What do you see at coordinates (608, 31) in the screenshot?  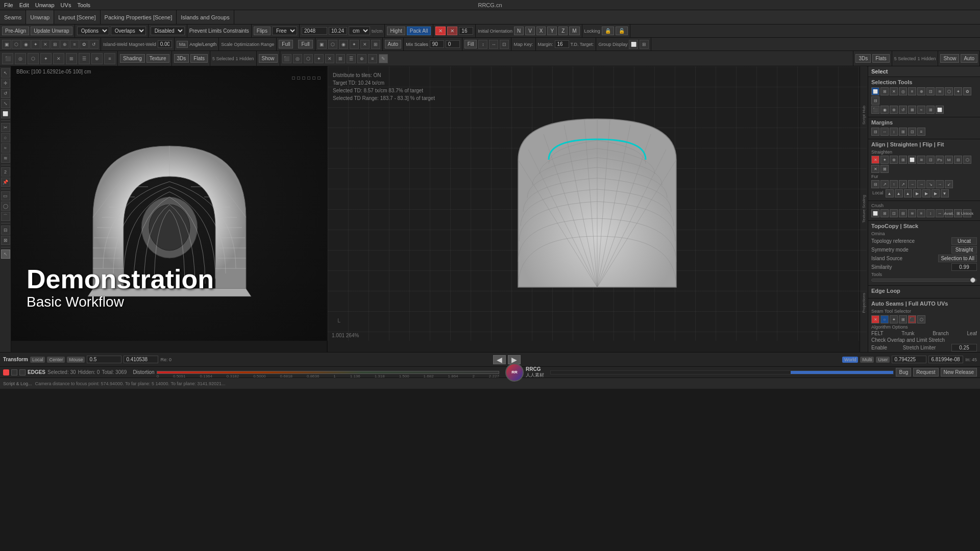 I see `lock-btn-1: 🔒` at bounding box center [608, 31].